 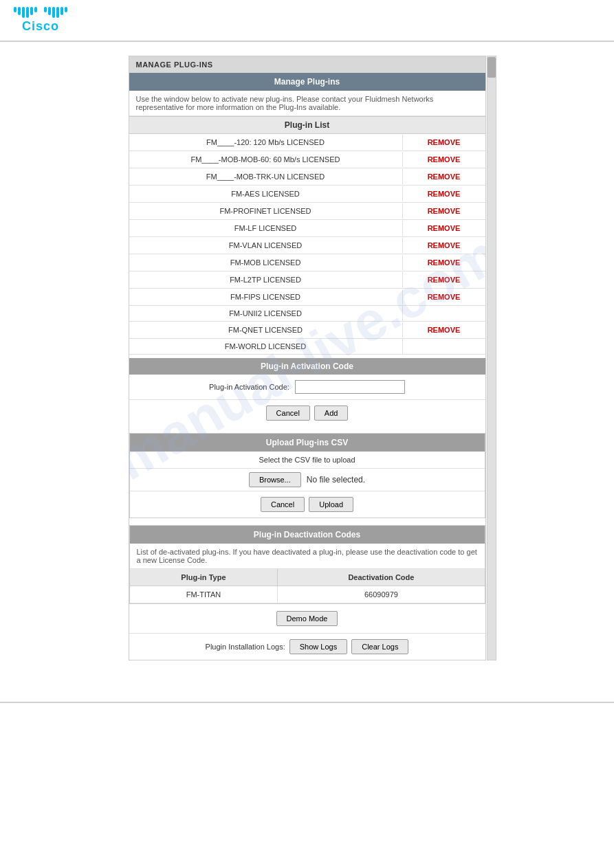 I want to click on table-row: FM____-MOB-MOB-60: 60 Mb/s LICENSEDREMOV…, so click(x=307, y=159).